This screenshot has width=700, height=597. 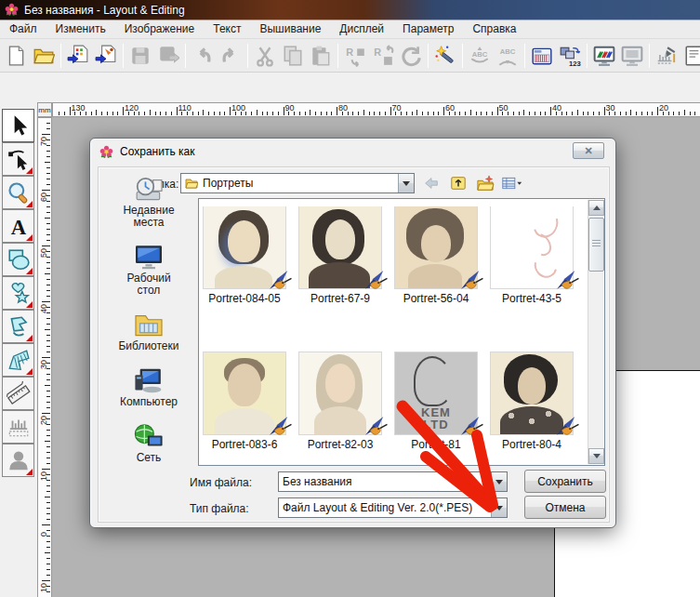 What do you see at coordinates (44, 56) in the screenshot?
I see `open-file-icon` at bounding box center [44, 56].